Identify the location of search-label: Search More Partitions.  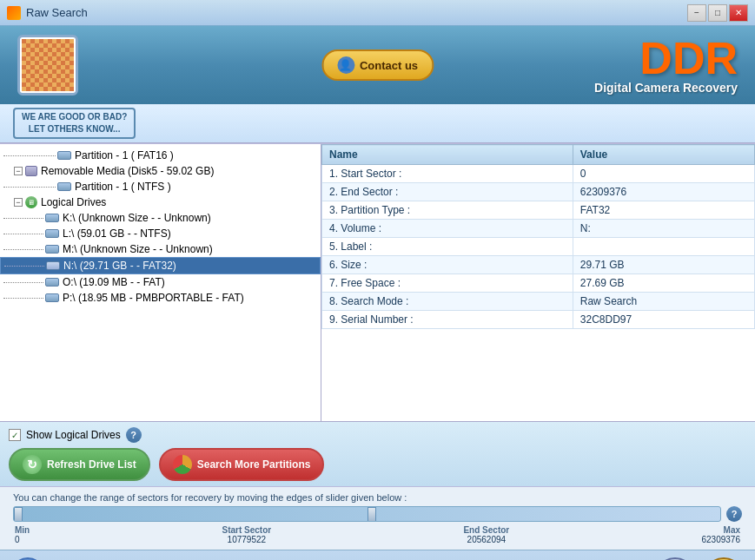
(254, 464).